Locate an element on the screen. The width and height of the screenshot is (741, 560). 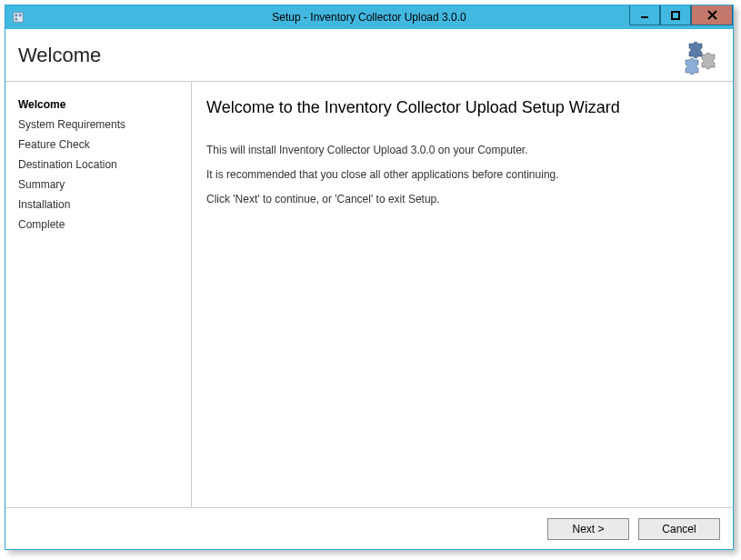
window-title: Setup - Inventory Collector Upload 3.0.0 is located at coordinates (369, 17).